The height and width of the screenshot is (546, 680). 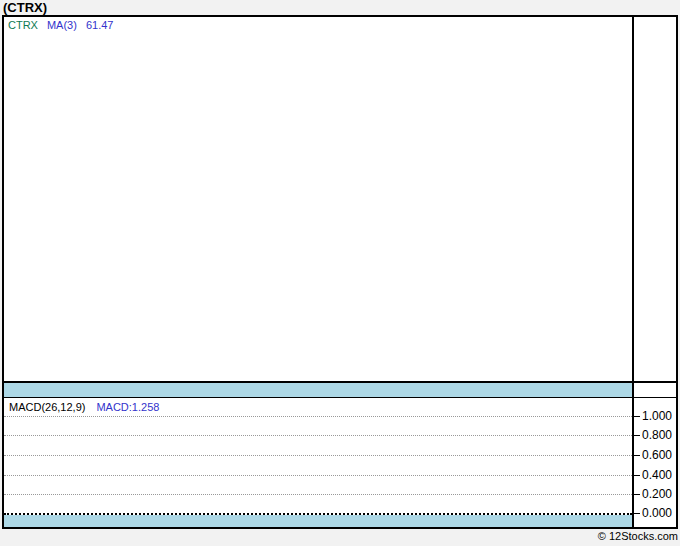 I want to click on y-axis-tick-label: 0.800, so click(x=657, y=435).